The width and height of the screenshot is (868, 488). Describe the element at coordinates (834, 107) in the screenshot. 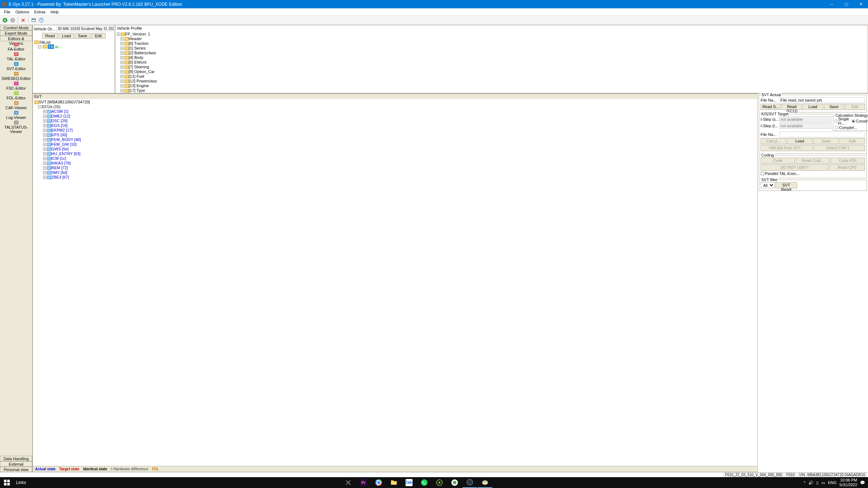

I see `svt-actual-save: Save` at that location.